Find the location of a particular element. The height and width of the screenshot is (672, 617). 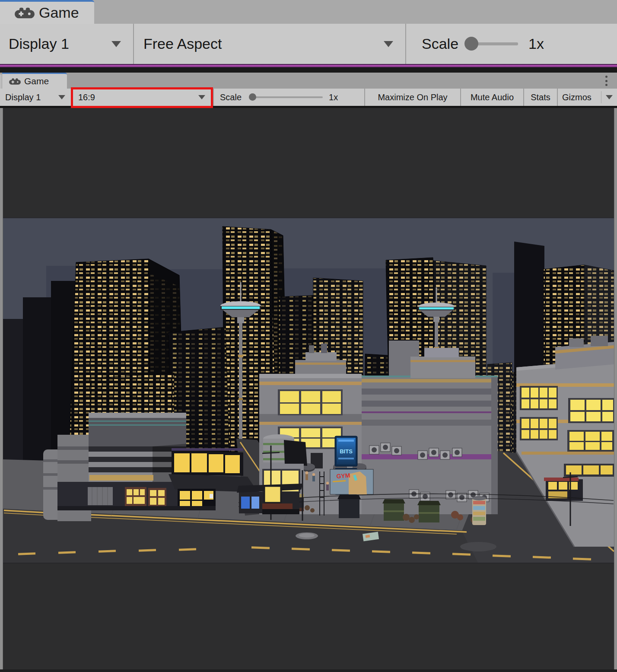

left-window-edge is located at coordinates (2, 390).